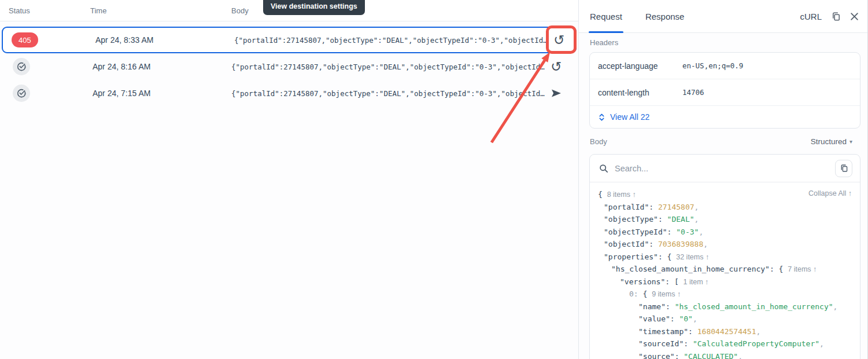 The image size is (868, 359). I want to click on column-header-time: Time, so click(98, 10).